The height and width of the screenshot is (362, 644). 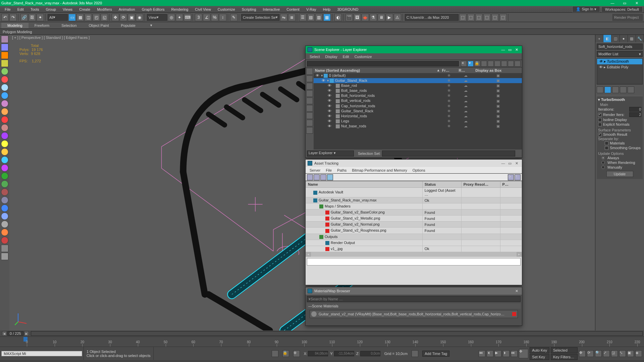 What do you see at coordinates (72, 17) in the screenshot?
I see `select-obj-button: ▭` at bounding box center [72, 17].